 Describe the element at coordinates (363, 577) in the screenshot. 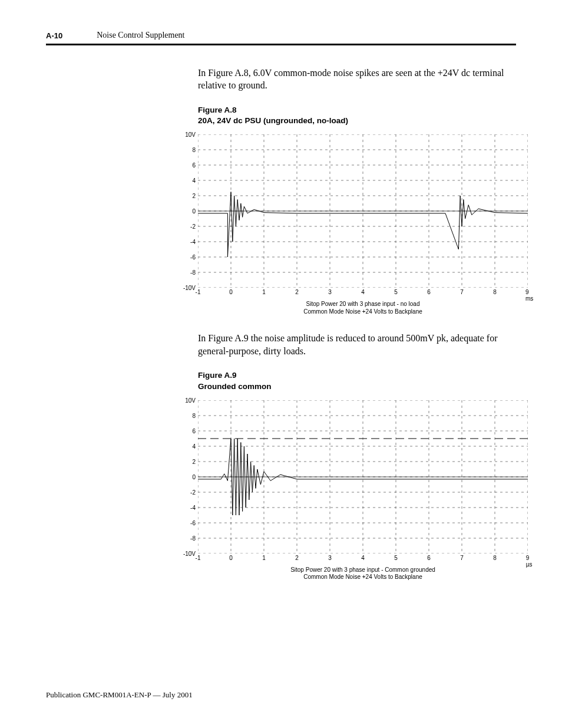

I see `figure-a9-subtitle-2: Common Mode Noise +24 Volts to Backplane` at that location.